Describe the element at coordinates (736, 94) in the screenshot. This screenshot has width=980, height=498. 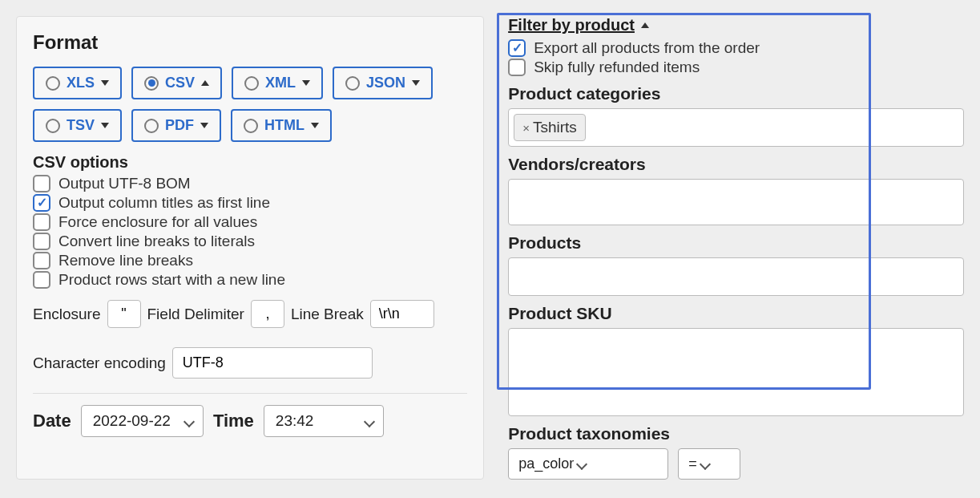
I see `product-categories-label: Product categories` at that location.